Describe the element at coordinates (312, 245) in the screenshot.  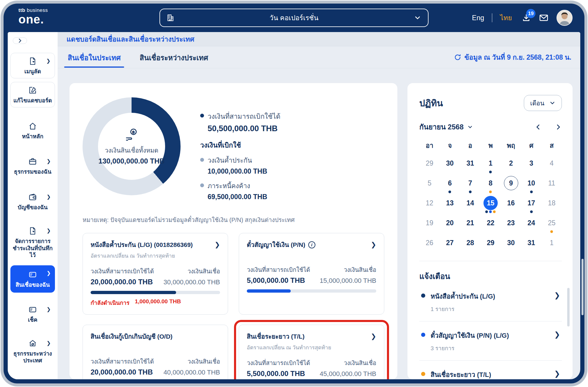
I see `info-icon: i` at that location.